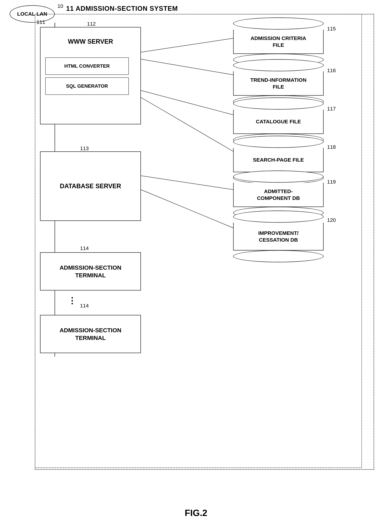  Describe the element at coordinates (90, 271) in the screenshot. I see `terminal-label-1: ADMISSION-SECTIONTERMINAL` at that location.